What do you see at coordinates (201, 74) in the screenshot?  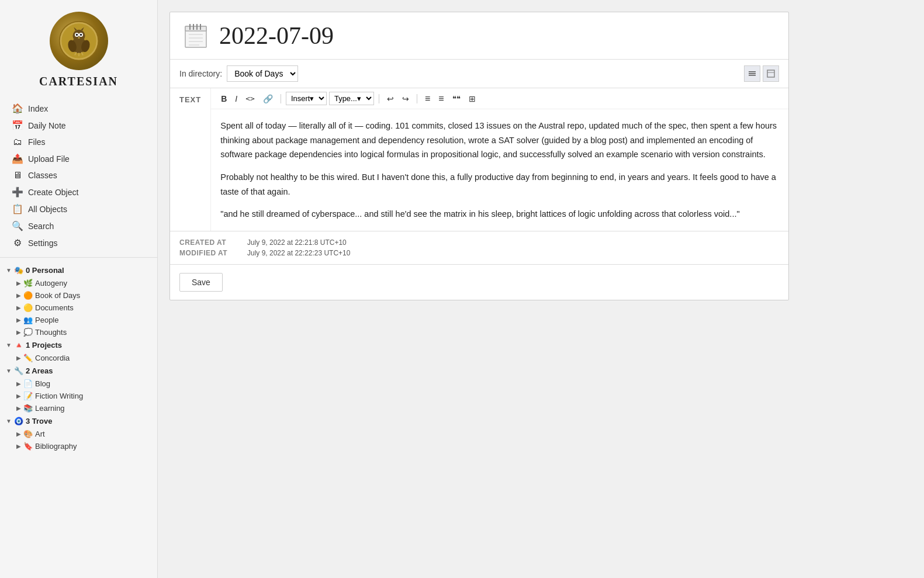 I see `directory-label: In directory:` at bounding box center [201, 74].